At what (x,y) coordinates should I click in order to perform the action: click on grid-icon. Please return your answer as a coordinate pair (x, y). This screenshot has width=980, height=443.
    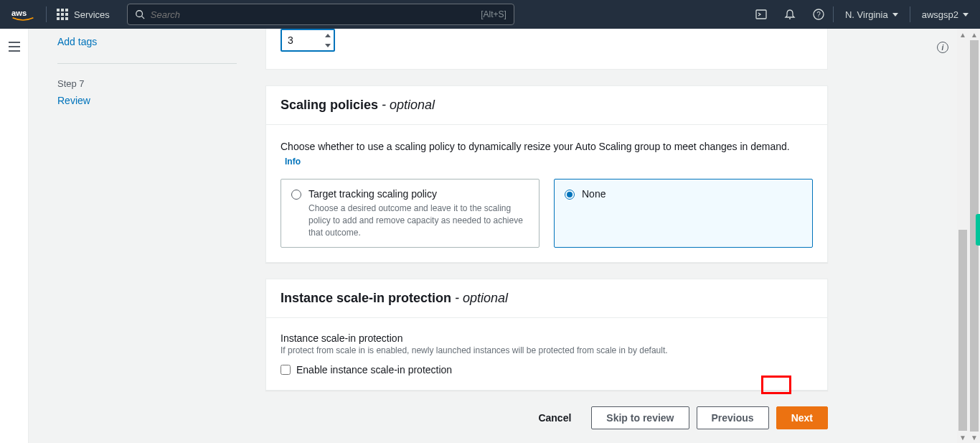
    Looking at the image, I should click on (62, 14).